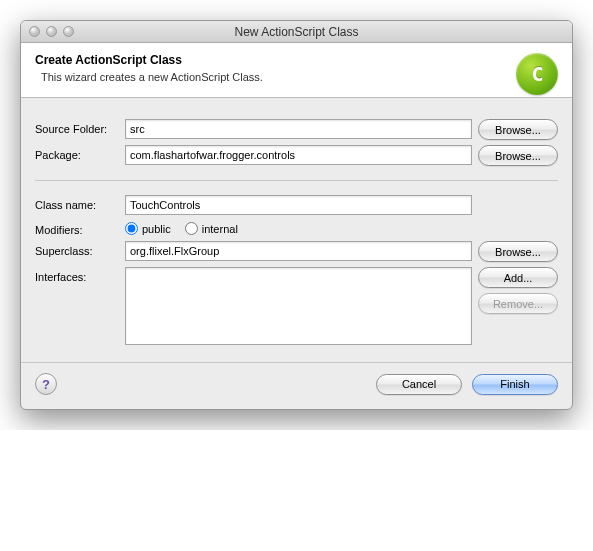 The width and height of the screenshot is (593, 551). I want to click on package-input, so click(298, 155).